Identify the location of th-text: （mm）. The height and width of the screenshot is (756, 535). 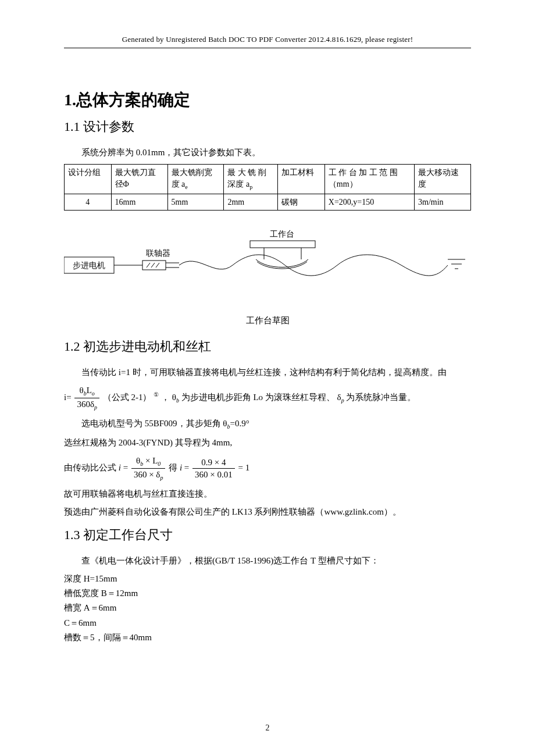
(343, 184).